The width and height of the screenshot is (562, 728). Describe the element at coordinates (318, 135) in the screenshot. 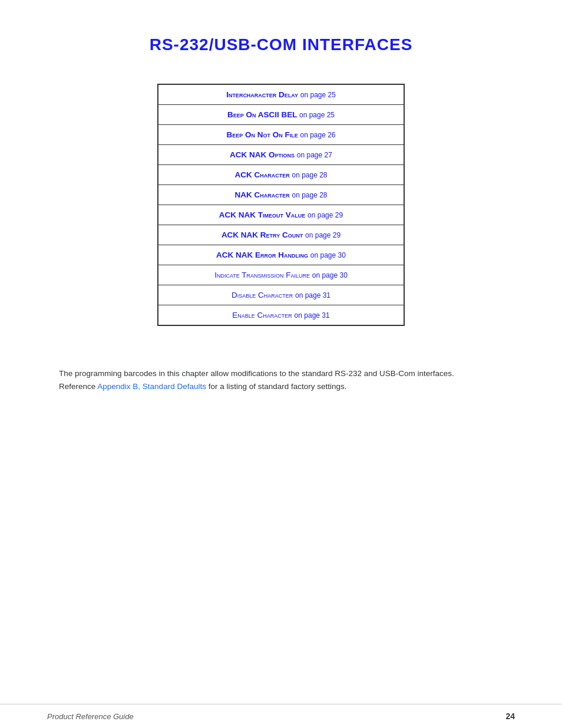

I see `toc-ref-beep-on-not-on-file: on page 26` at that location.